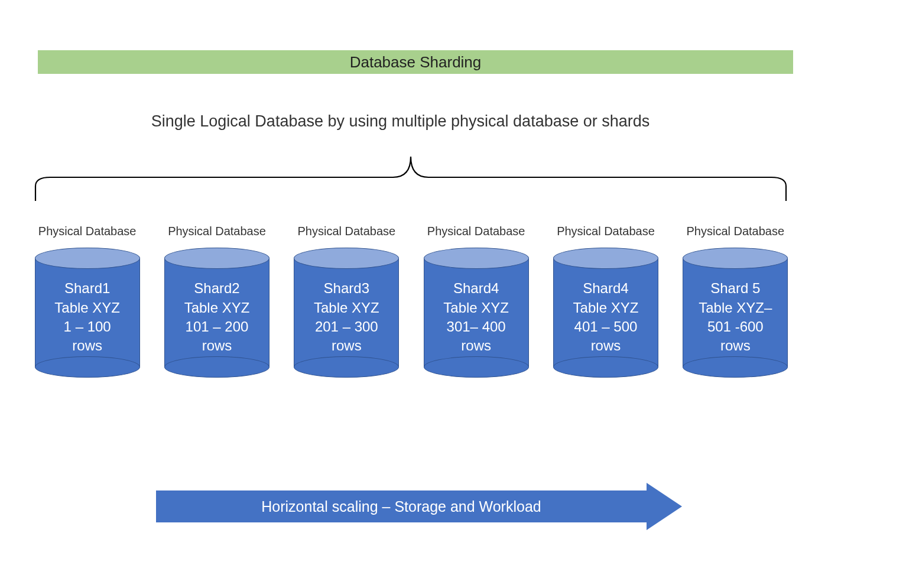  I want to click on database-cylinder-icon: Shard1 Table XYZ 1 – 100 rows, so click(87, 313).